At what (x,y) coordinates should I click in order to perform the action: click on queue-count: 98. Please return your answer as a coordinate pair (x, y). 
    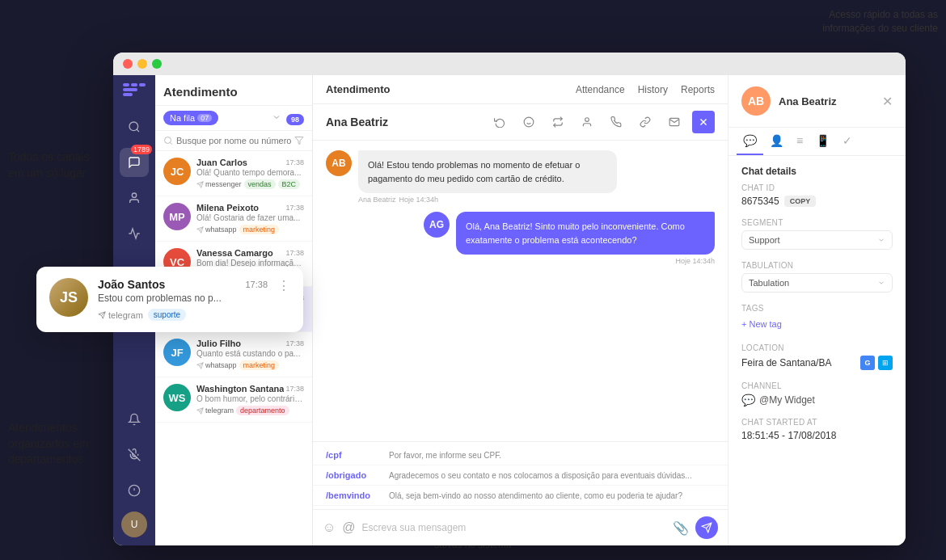
    Looking at the image, I should click on (295, 120).